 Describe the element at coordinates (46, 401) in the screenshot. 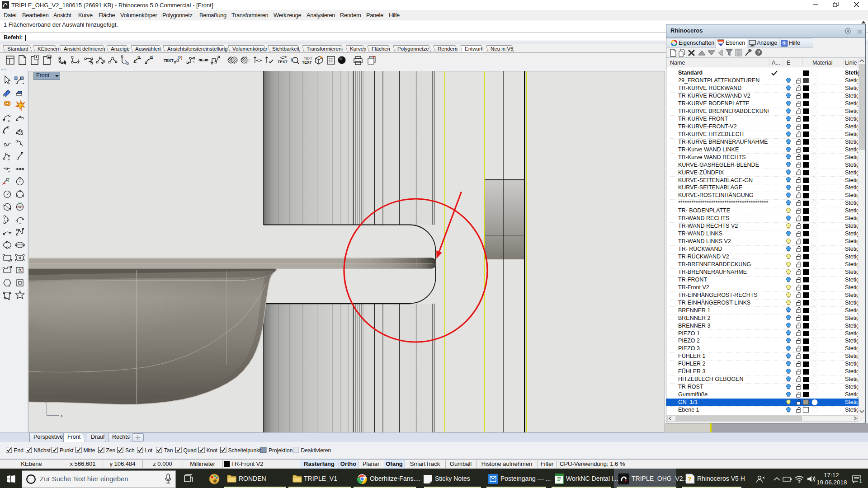

I see `svg-text: z` at that location.